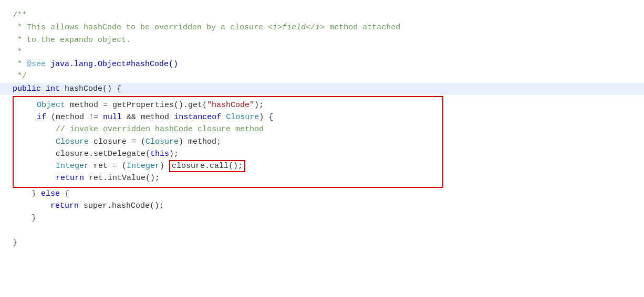  What do you see at coordinates (322, 40) in the screenshot?
I see `comment-line-3: * to the expando object.` at bounding box center [322, 40].